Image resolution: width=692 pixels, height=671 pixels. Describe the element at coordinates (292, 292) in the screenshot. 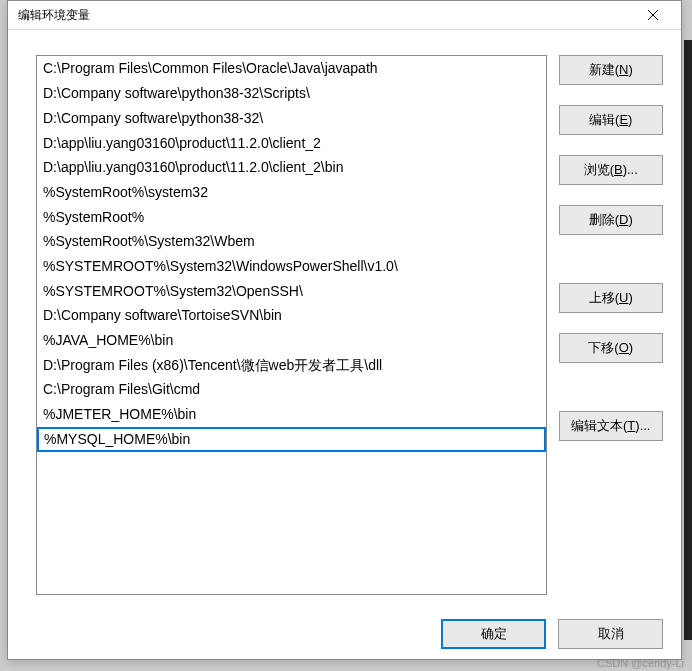

I see `list-item: %SYSTEMROOT%\System32\OpenSSH\` at that location.